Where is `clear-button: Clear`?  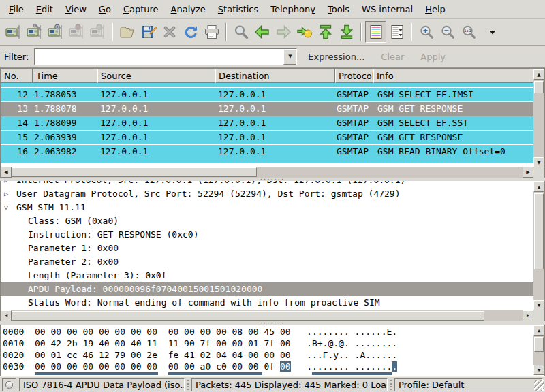
clear-button: Clear is located at coordinates (392, 57).